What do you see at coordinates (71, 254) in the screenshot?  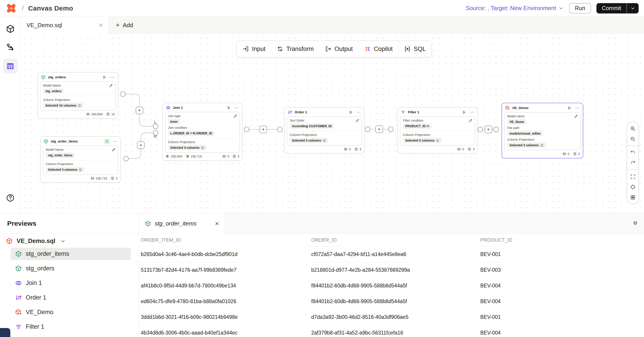 I see `tree-item-stg-order-items: stg_order_items` at bounding box center [71, 254].